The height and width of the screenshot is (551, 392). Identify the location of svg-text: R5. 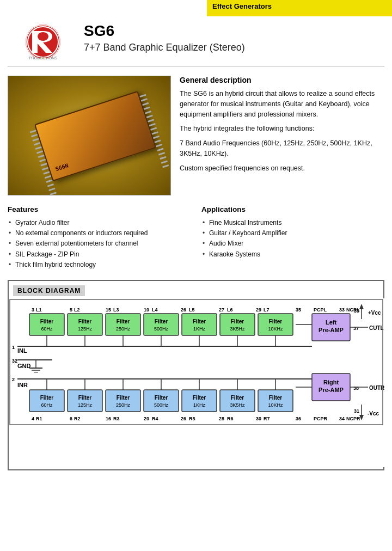
(192, 419).